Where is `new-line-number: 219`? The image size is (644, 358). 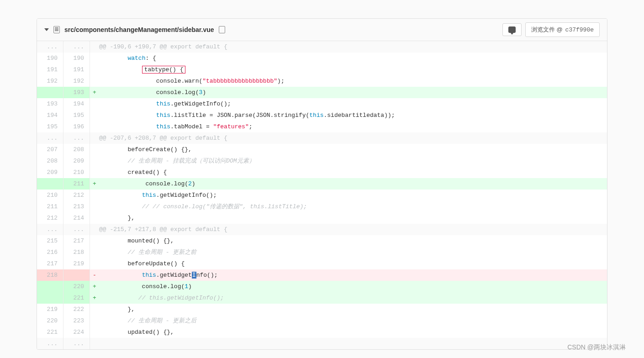
new-line-number: 219 is located at coordinates (77, 264).